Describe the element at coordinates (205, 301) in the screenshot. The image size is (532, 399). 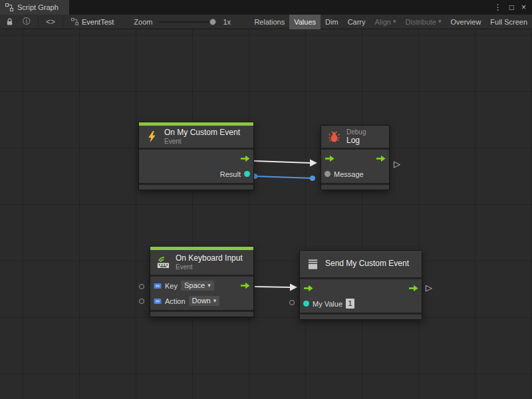
I see `action-dropdown: Down ▾` at that location.